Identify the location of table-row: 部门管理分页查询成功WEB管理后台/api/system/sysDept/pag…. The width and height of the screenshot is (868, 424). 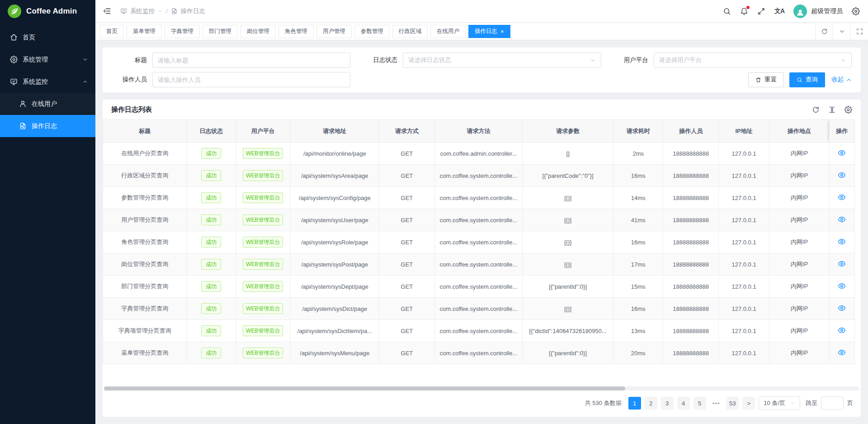
(479, 287).